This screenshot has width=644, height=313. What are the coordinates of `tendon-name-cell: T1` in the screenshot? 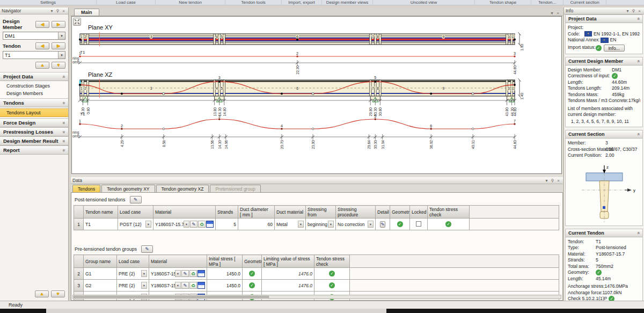 It's located at (101, 224).